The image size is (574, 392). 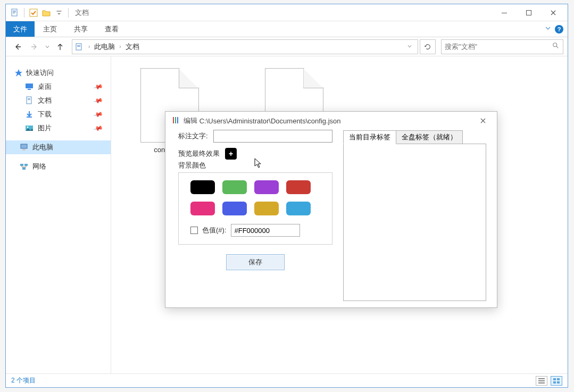 What do you see at coordinates (112, 29) in the screenshot?
I see `ribbon-tab-view: 查看` at bounding box center [112, 29].